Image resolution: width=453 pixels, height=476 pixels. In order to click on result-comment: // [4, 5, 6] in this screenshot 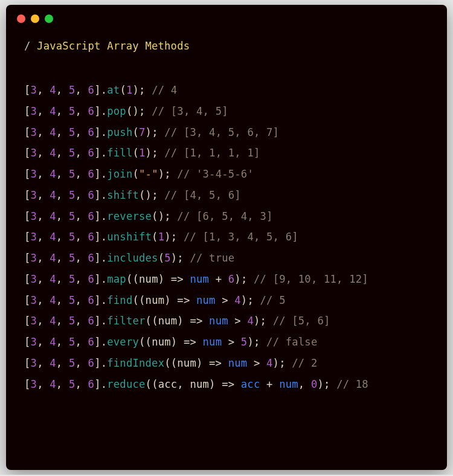, I will do `click(203, 195)`.